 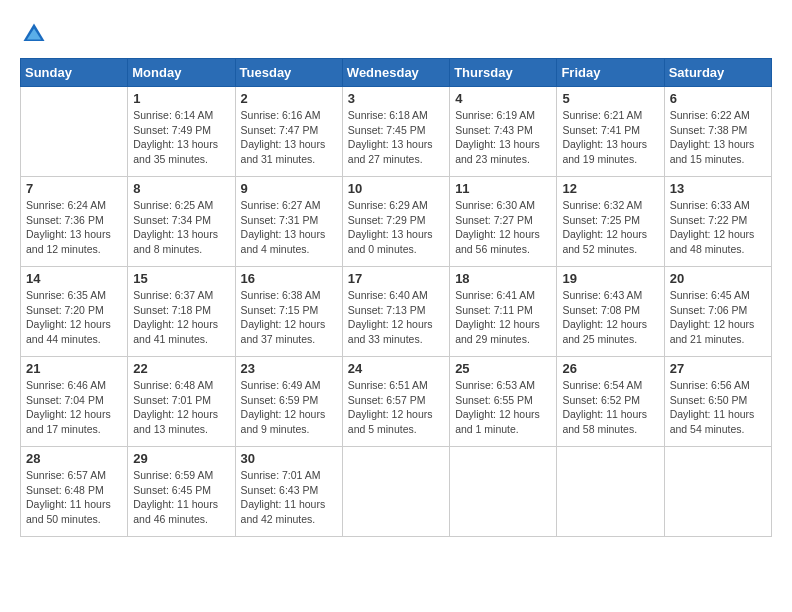 What do you see at coordinates (396, 73) in the screenshot?
I see `column-header-wednesday: Wednesday` at bounding box center [396, 73].